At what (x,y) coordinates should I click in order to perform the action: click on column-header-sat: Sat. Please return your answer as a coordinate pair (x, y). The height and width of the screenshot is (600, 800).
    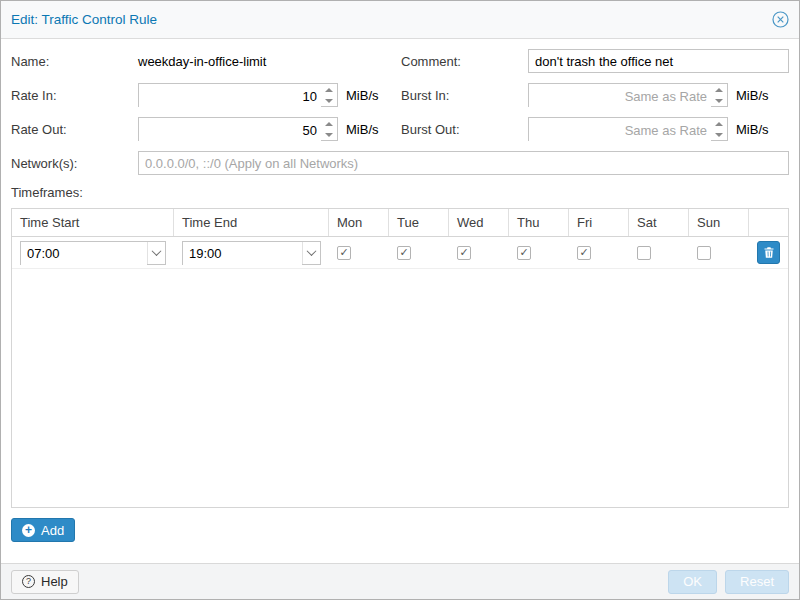
    Looking at the image, I should click on (659, 222).